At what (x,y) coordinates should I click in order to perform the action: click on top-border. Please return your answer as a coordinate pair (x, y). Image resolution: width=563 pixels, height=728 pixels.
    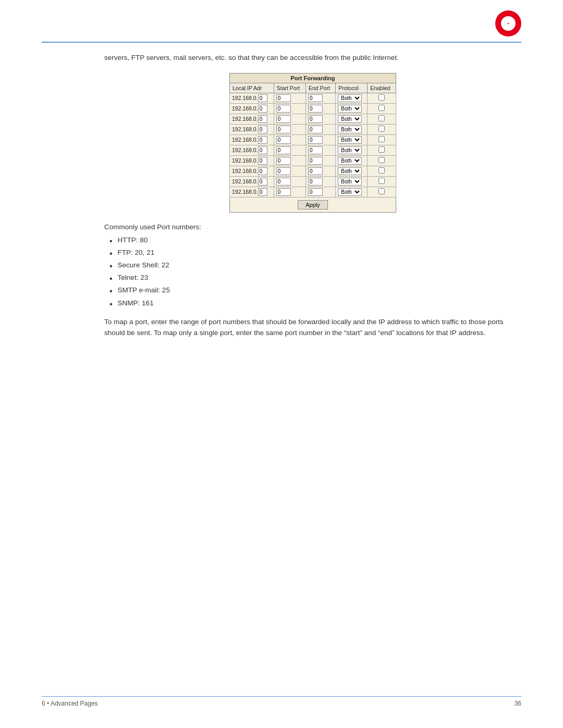
    Looking at the image, I should click on (282, 42).